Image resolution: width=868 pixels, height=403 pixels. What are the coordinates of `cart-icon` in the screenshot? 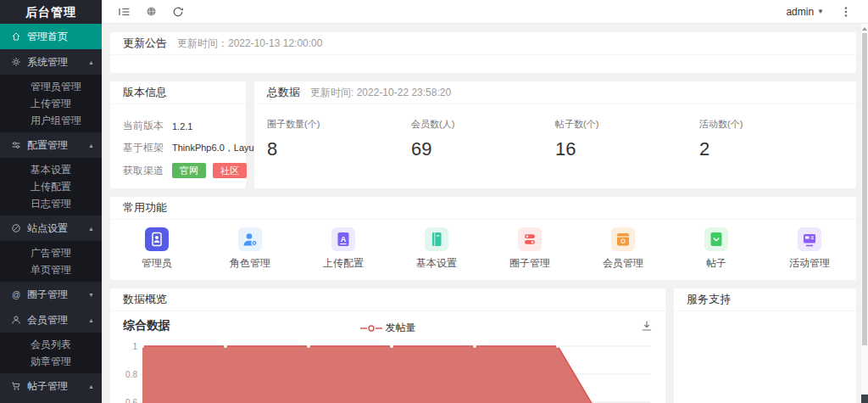 It's located at (16, 386).